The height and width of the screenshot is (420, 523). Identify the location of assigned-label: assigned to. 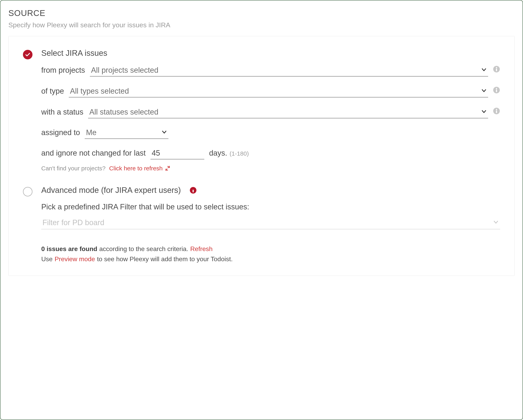
(61, 132).